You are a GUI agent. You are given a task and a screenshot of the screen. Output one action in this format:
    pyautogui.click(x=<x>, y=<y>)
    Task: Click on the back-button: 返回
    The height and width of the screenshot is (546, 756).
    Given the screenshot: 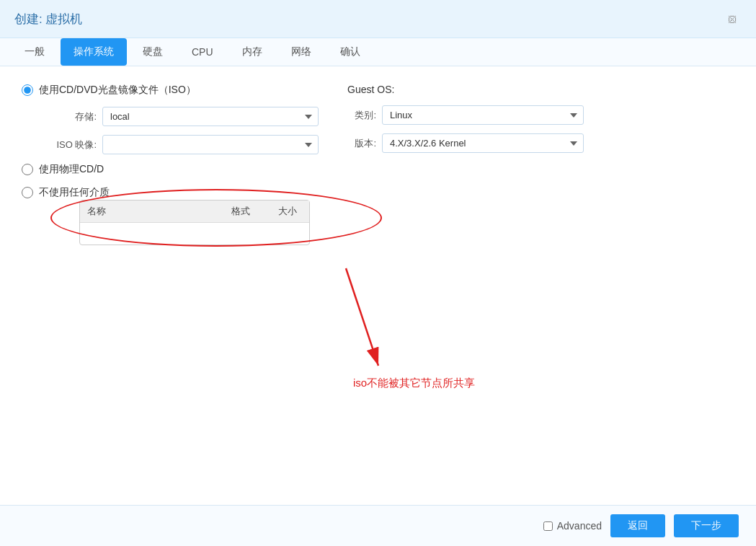 What is the action you would take?
    pyautogui.click(x=638, y=526)
    